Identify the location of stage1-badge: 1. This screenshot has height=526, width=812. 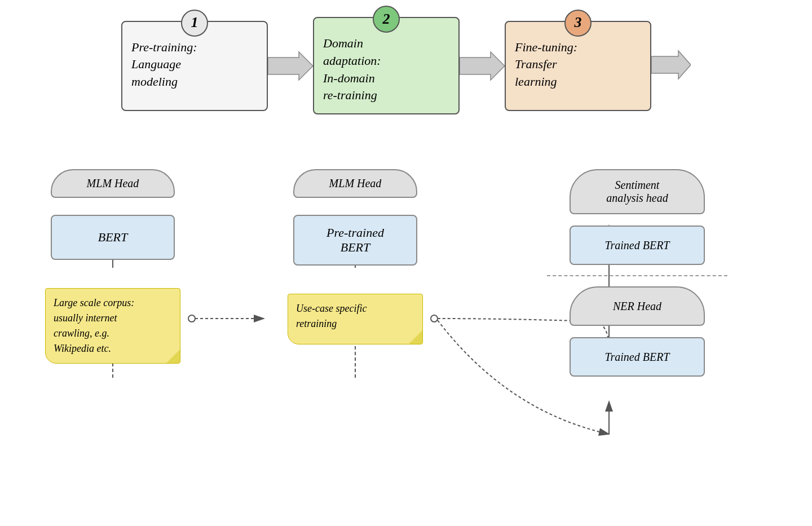
(195, 23).